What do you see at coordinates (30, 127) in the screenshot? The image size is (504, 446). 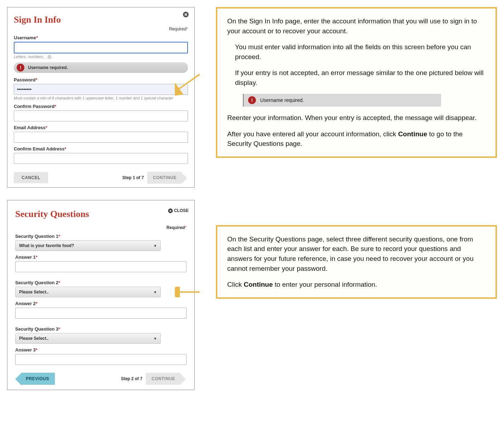 I see `email-label: Email Address` at bounding box center [30, 127].